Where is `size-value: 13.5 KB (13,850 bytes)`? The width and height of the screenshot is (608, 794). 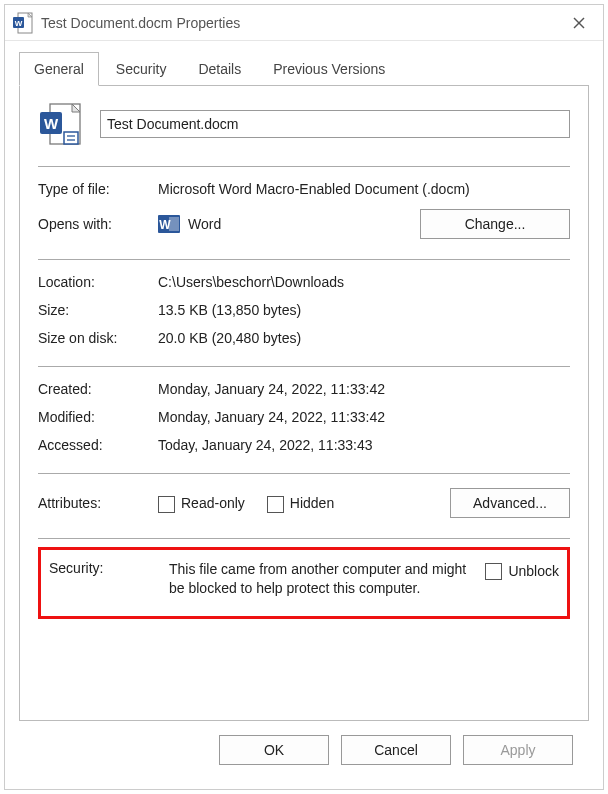
size-value: 13.5 KB (13,850 bytes) is located at coordinates (364, 310).